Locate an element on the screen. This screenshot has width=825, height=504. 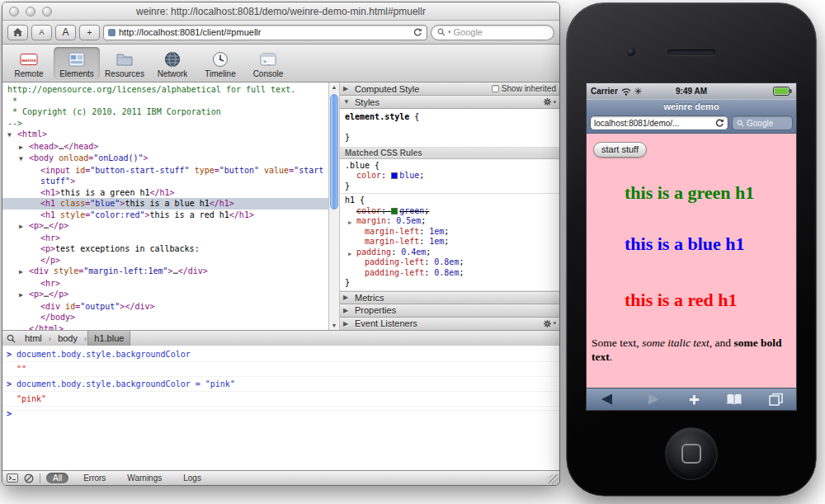
css-selector: .blue { is located at coordinates (450, 167).